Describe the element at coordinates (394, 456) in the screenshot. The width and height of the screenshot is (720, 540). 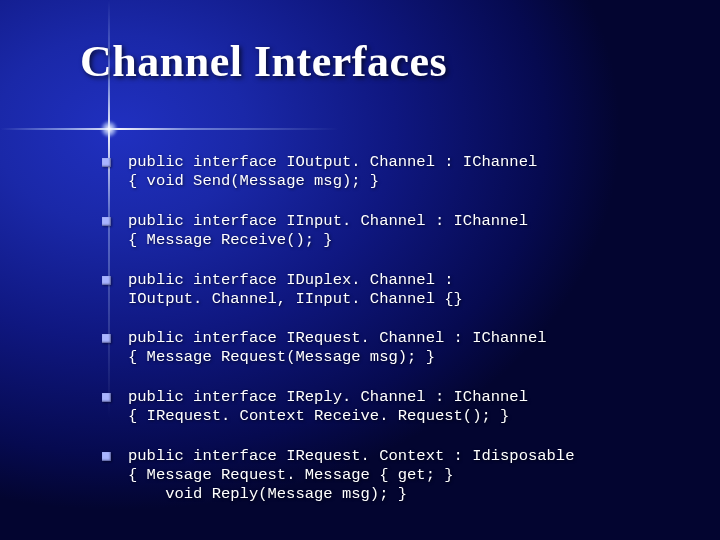
I see `code-line: public interface IRequest. Context : Idi…` at that location.